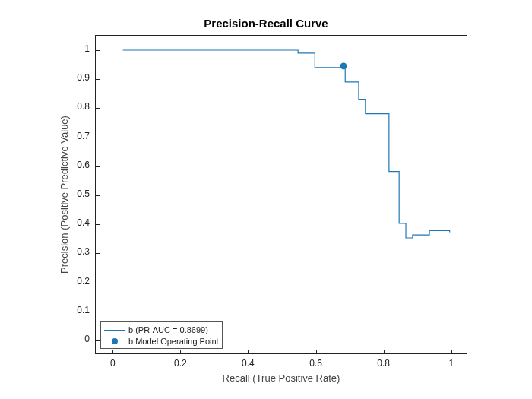  Describe the element at coordinates (344, 65) in the screenshot. I see `operating-point-marker` at that location.